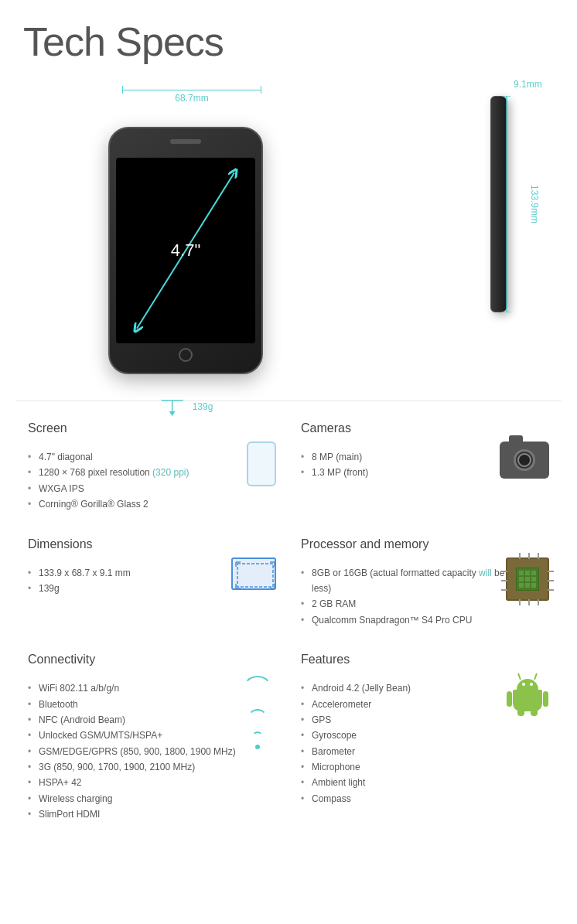 The image size is (577, 924). What do you see at coordinates (186, 251) in the screenshot?
I see `phone-screen: 4.7"` at bounding box center [186, 251].